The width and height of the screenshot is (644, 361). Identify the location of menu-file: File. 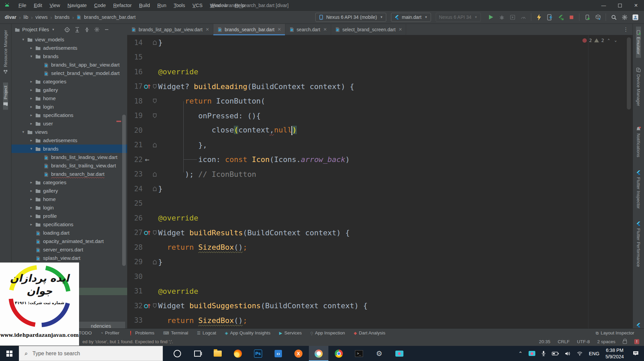
(22, 5).